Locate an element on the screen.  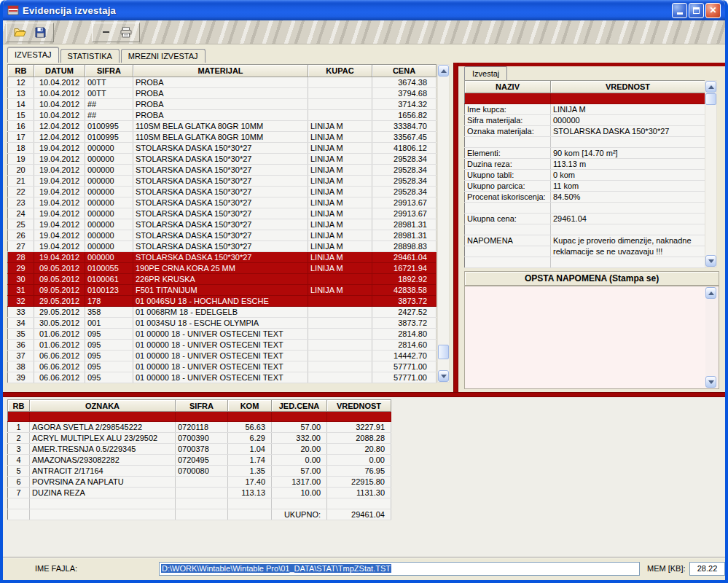
table-row: 39 06.06.2012 095 01 00000 18 - UNIVER O… is located at coordinates (222, 377).